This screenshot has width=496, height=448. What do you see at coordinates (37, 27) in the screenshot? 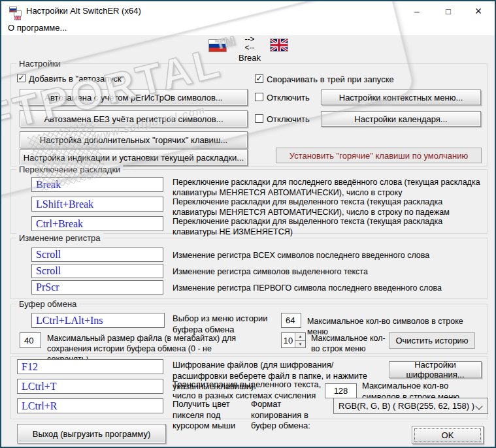
I see `menu-about: О программе...` at bounding box center [37, 27].